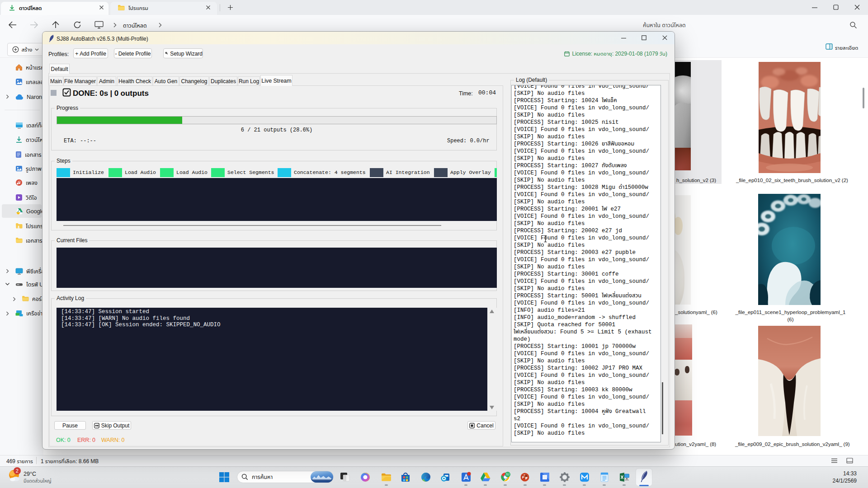 The width and height of the screenshot is (868, 488). Describe the element at coordinates (508, 474) in the screenshot. I see `svg-text: SJ` at that location.